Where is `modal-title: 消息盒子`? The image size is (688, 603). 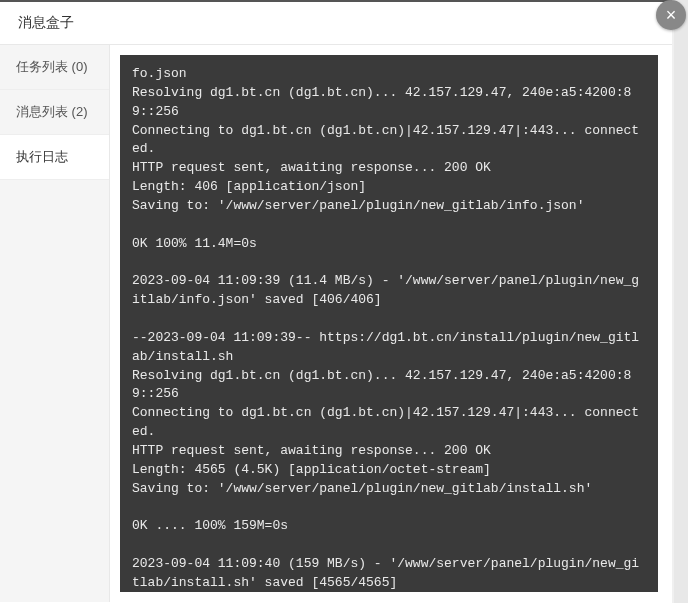
modal-title: 消息盒子 is located at coordinates (46, 22).